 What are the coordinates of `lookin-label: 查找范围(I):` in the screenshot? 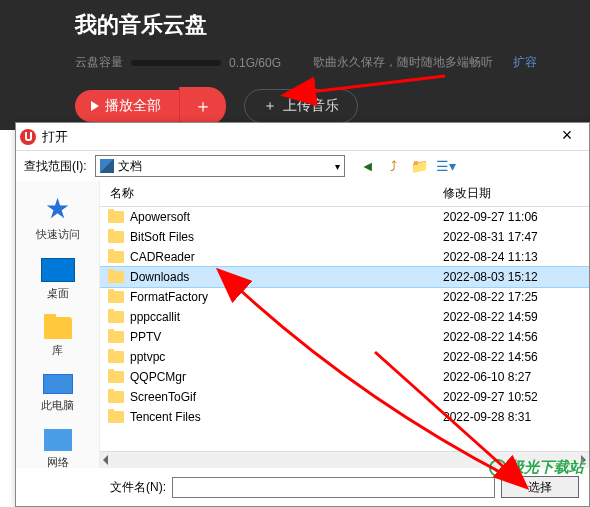 It's located at (56, 166).